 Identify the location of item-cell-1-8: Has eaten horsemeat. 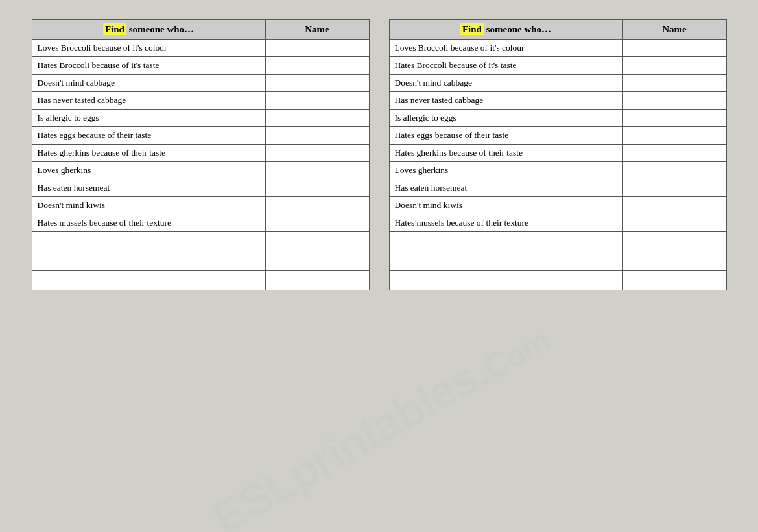
(506, 188).